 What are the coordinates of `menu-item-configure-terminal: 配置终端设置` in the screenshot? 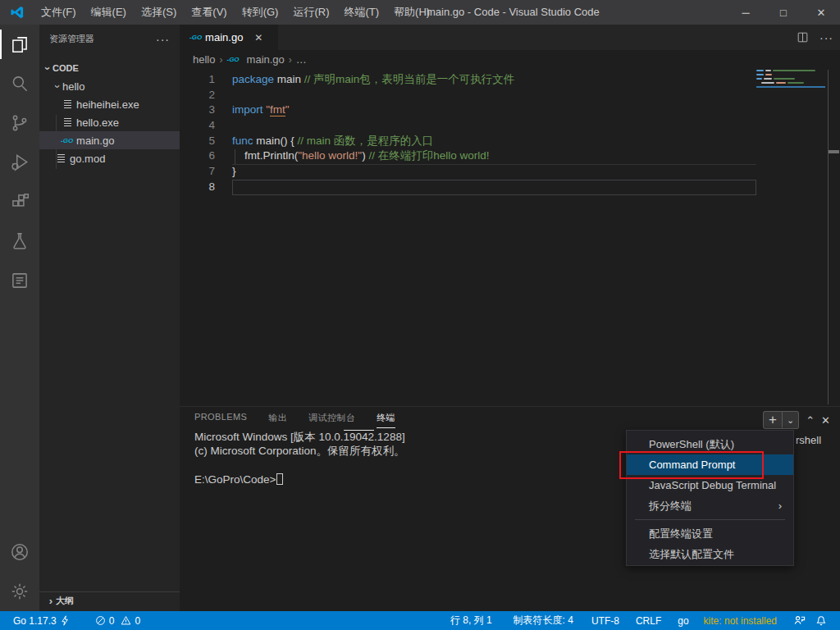 It's located at (710, 533).